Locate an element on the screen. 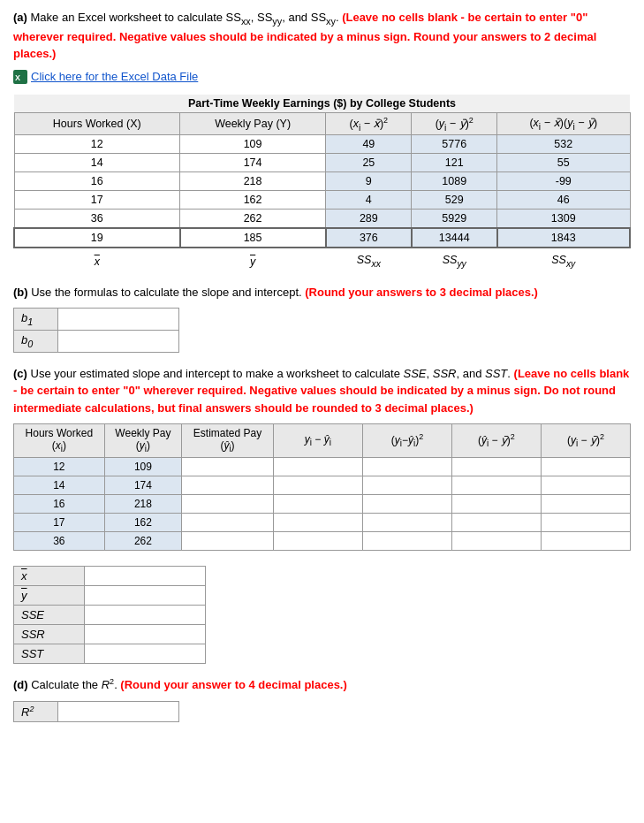 This screenshot has width=644, height=823. part-c-cell-y: 174 is located at coordinates (143, 484).